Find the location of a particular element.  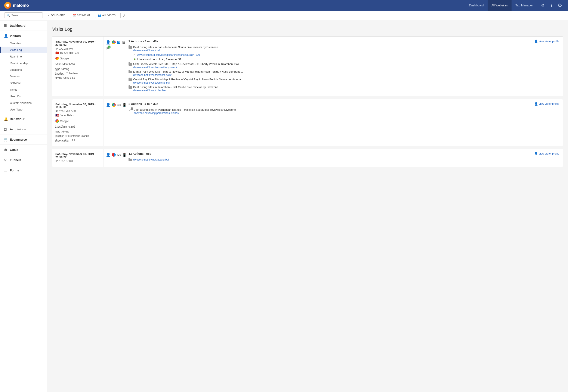

browser-os-row: 👤 ⊞ 🖥 is located at coordinates (115, 42).